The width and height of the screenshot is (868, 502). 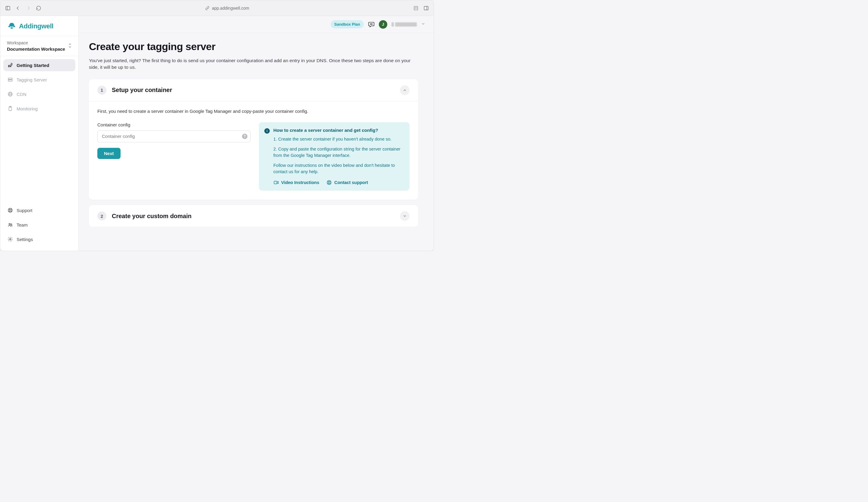 I want to click on info-panel: i How to create a server container and g…, so click(x=334, y=157).